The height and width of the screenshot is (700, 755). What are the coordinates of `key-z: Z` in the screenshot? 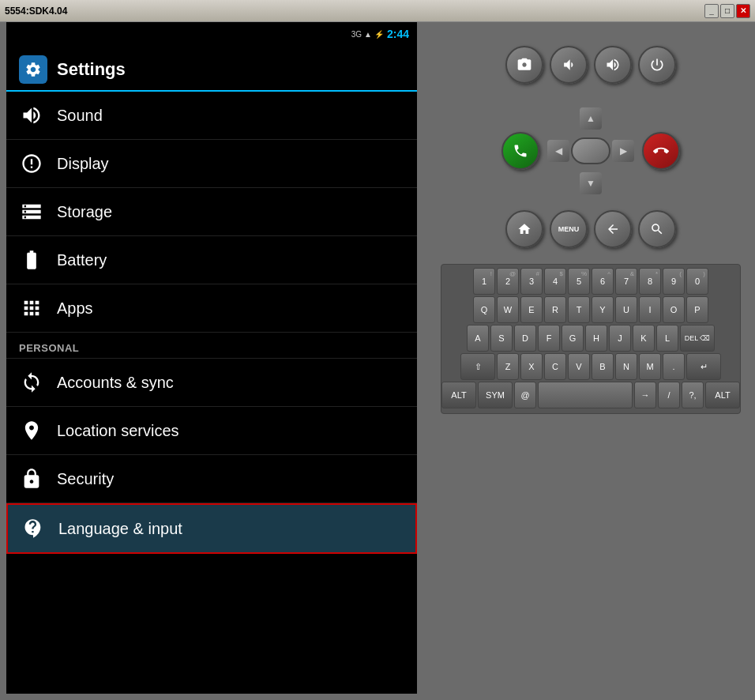 It's located at (508, 367).